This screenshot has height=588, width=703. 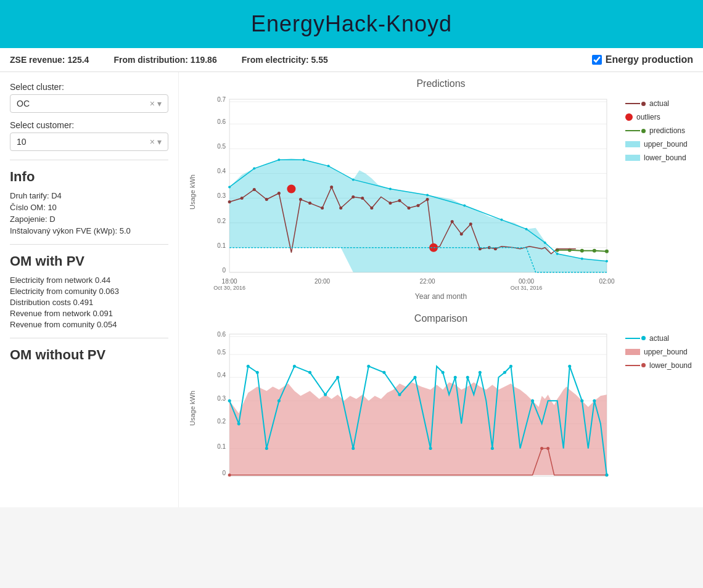 I want to click on list-item: Distribution costs 0.491, so click(x=89, y=302).